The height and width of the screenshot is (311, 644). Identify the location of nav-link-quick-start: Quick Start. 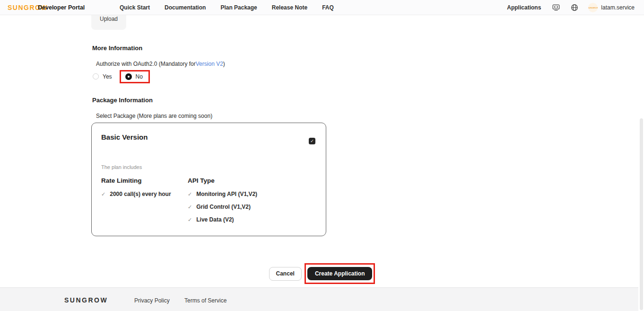
(135, 8).